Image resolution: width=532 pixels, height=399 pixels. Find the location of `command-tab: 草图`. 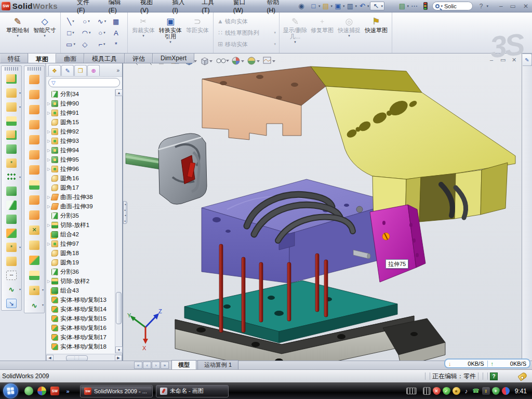

command-tab: 草图 is located at coordinates (42, 58).